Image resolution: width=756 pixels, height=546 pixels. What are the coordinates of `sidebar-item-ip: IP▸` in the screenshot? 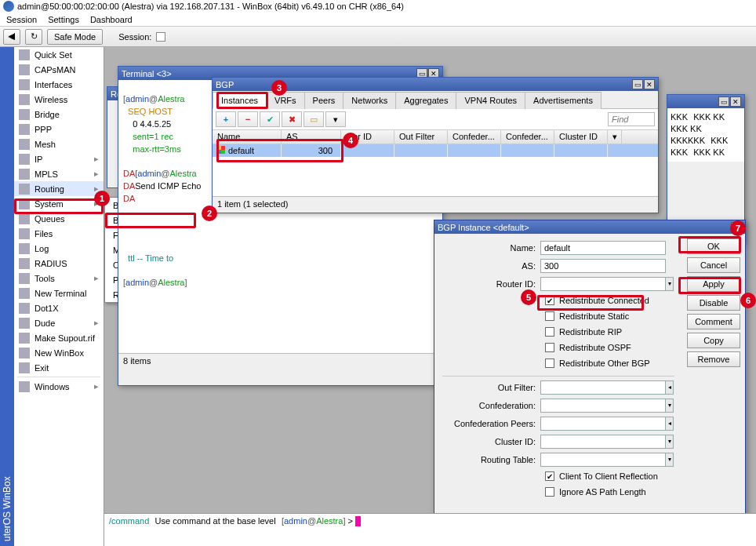 It's located at (59, 158).